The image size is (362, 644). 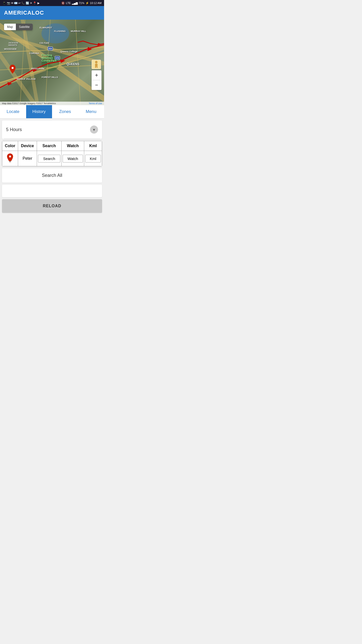 What do you see at coordinates (81, 3) in the screenshot?
I see `status-right: 🔇 LTE ▂▄▆ 71% ⚡ 10:12 AM` at bounding box center [81, 3].